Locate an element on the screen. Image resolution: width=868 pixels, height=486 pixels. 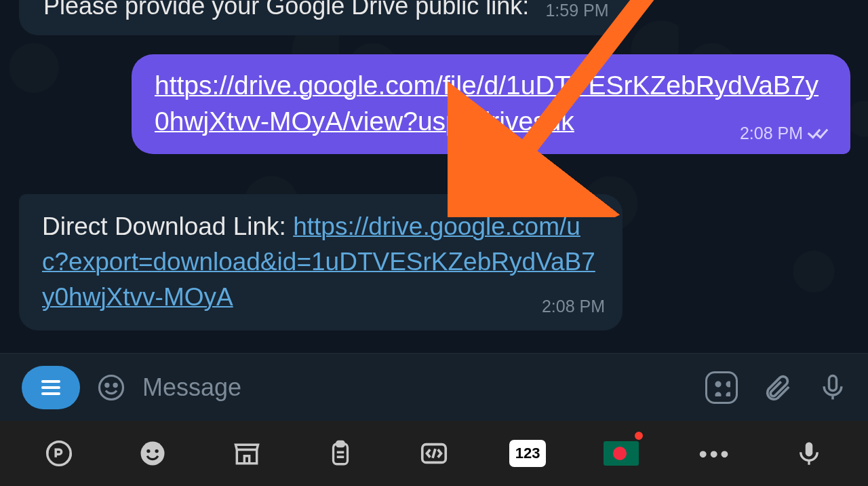
smile-solid-icon is located at coordinates (153, 453).